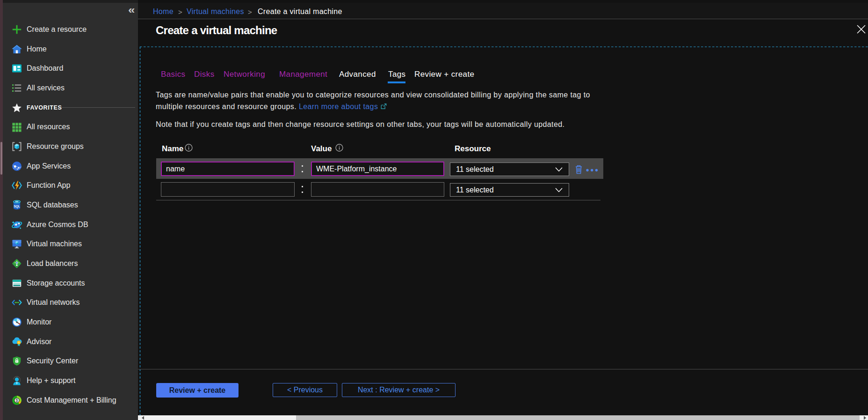 This screenshot has height=420, width=868. What do you see at coordinates (17, 206) in the screenshot?
I see `svg-text: SQL` at bounding box center [17, 206].